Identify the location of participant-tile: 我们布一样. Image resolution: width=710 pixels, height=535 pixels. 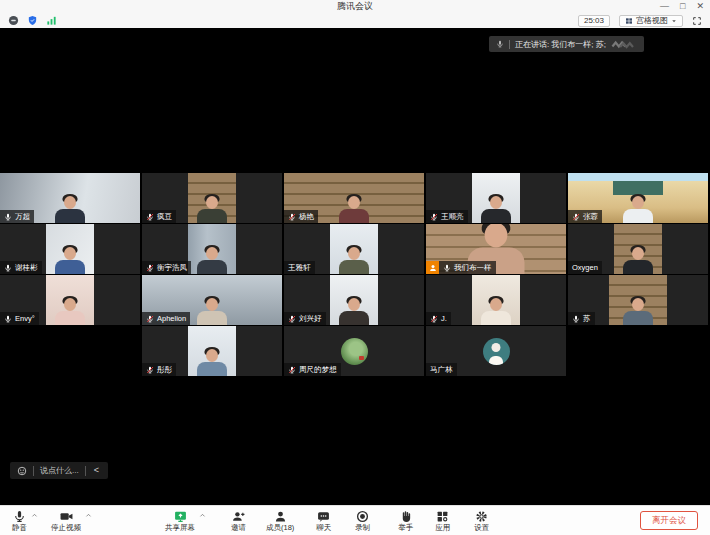
(496, 249).